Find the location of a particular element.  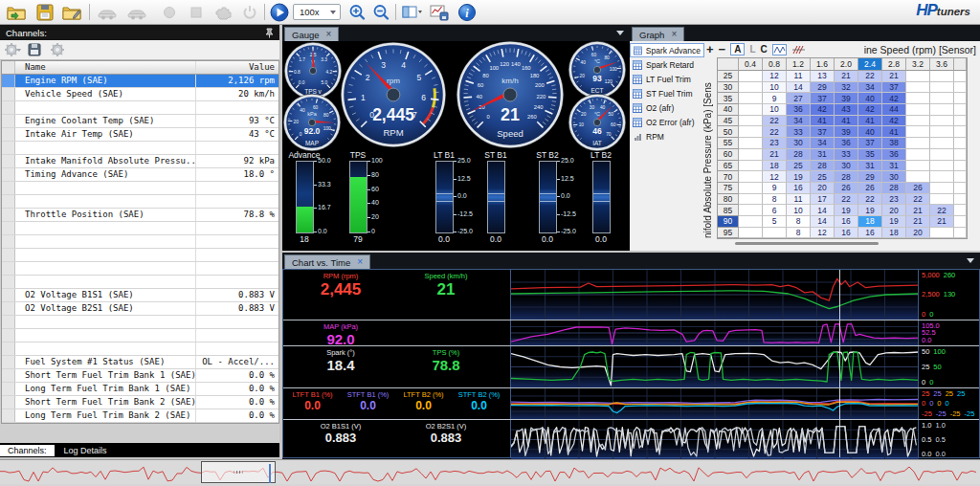

graph-series-st-fuel-trim: ST Fuel Trim is located at coordinates (667, 94).